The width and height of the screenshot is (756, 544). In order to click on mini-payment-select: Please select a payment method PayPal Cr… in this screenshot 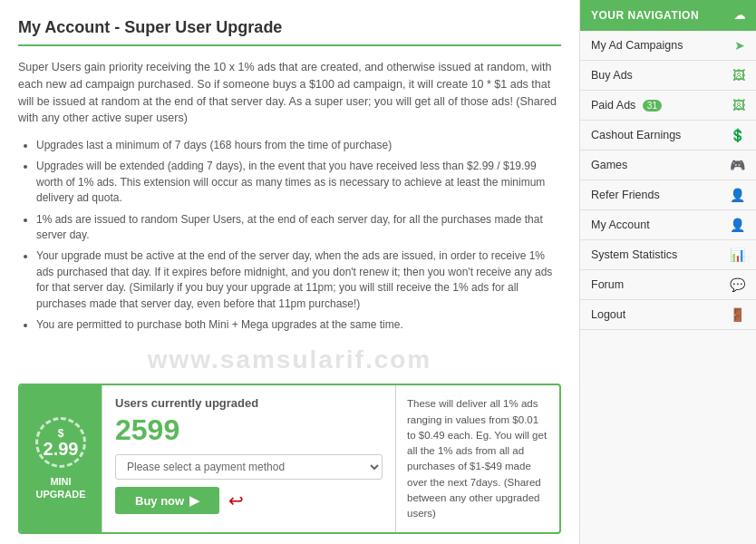, I will do `click(248, 467)`.